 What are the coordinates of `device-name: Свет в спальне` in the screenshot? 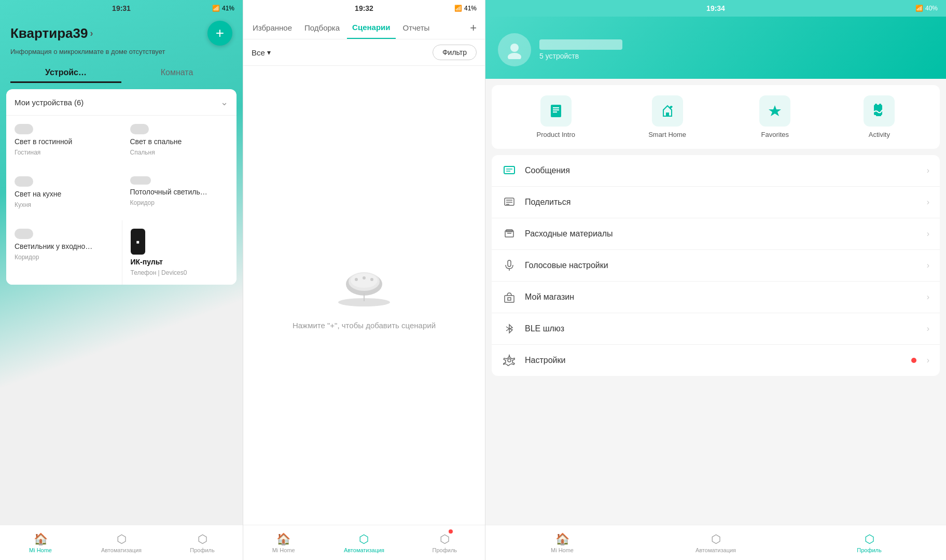 It's located at (179, 142).